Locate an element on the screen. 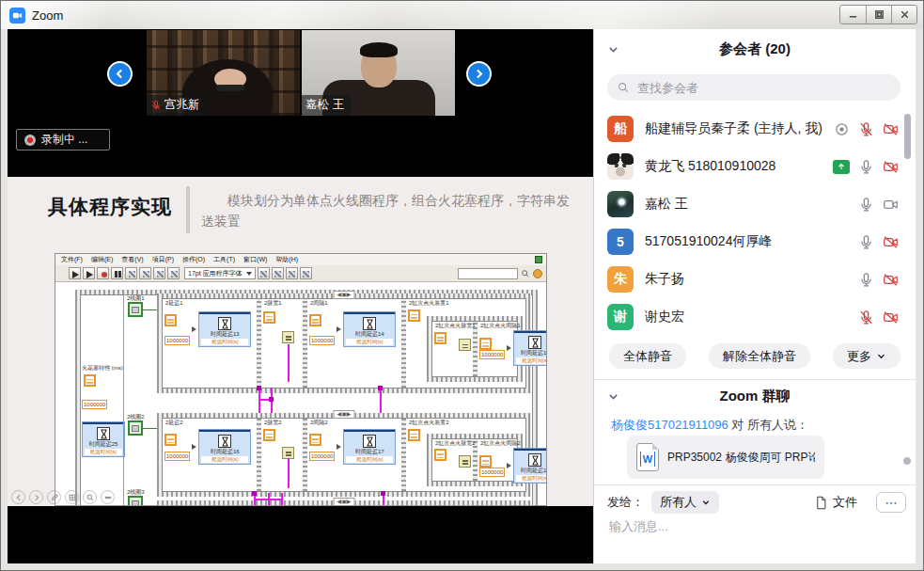 The height and width of the screenshot is (571, 924). grid-icon is located at coordinates (71, 497).